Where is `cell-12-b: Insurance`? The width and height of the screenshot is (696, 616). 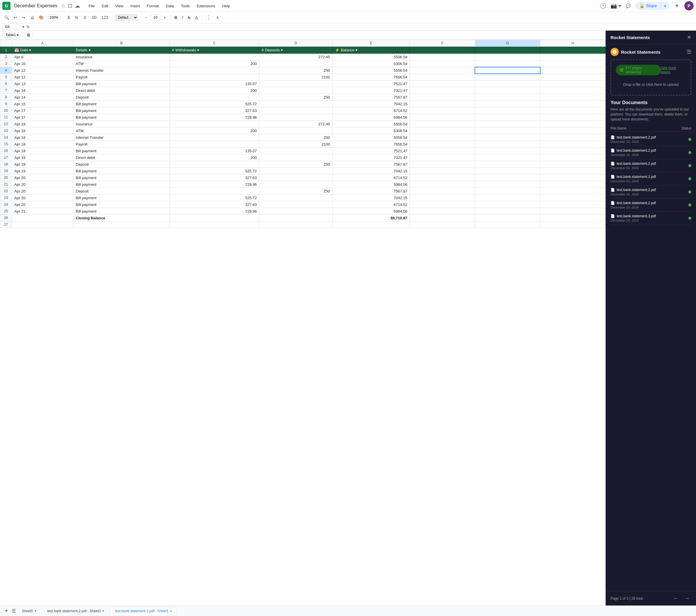 cell-12-b: Insurance is located at coordinates (121, 124).